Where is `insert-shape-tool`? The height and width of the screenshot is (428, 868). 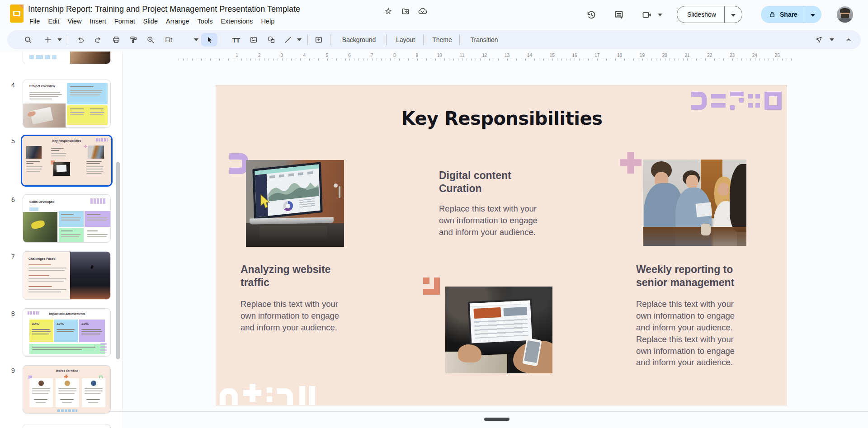
insert-shape-tool is located at coordinates (271, 40).